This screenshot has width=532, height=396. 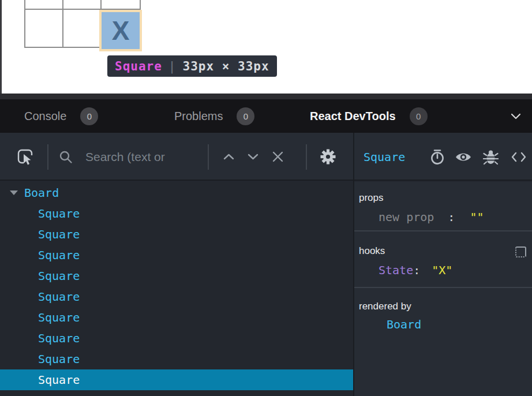 What do you see at coordinates (445, 307) in the screenshot?
I see `rendered-by-title: rendered by` at bounding box center [445, 307].